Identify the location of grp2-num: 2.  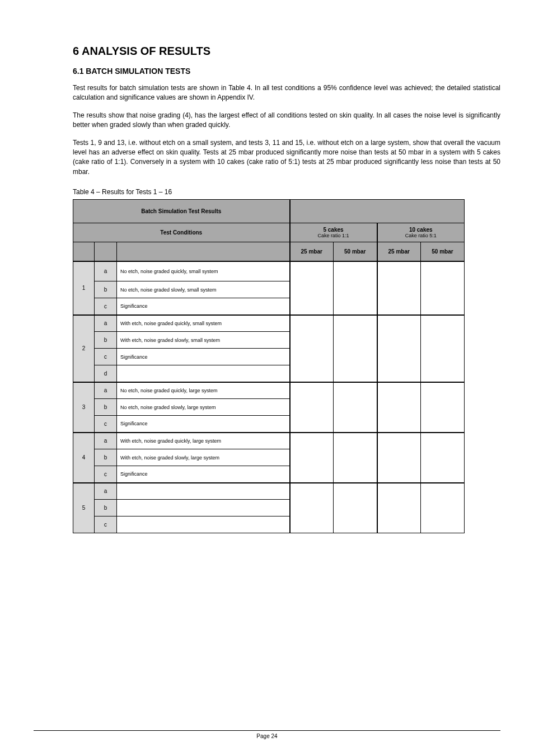
(84, 349).